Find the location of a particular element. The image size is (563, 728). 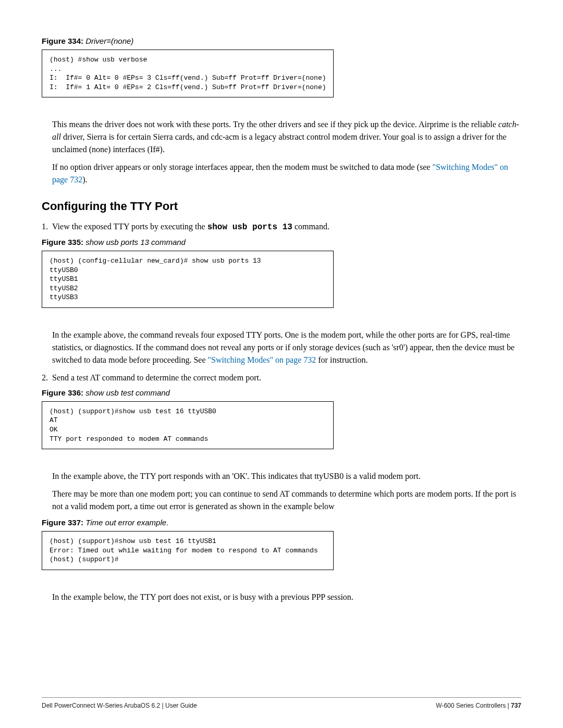

section-heading: Configuring the TTY Port is located at coordinates (282, 206).